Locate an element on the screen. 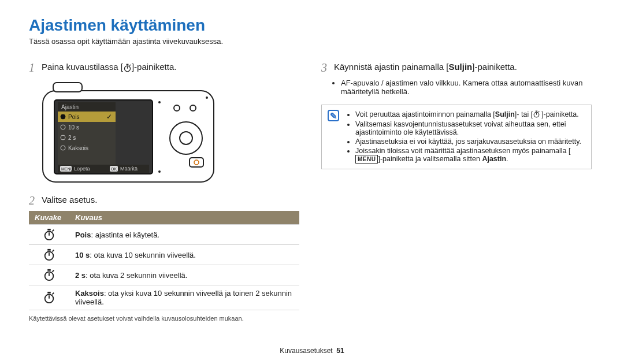 The image size is (624, 364). step-number: 1 is located at coordinates (35, 67).